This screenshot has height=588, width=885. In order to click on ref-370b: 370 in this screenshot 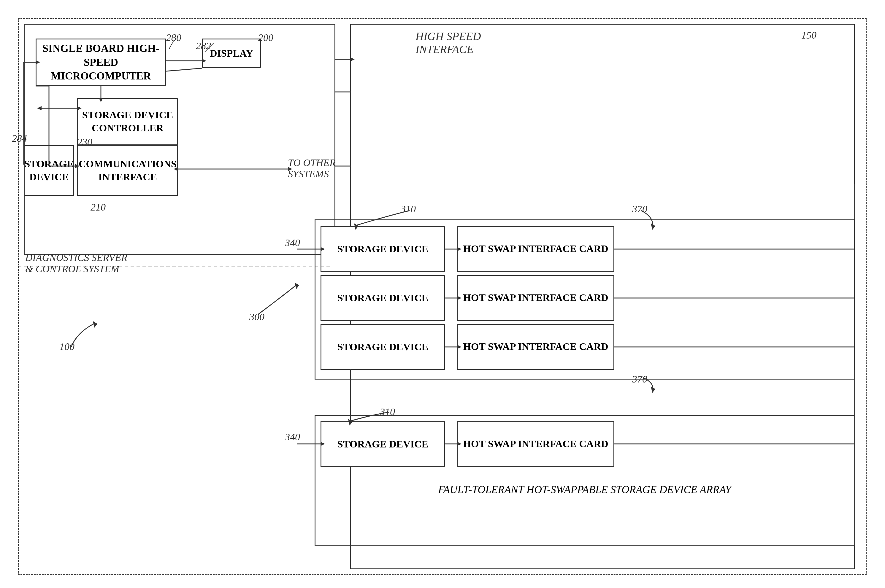, I will do `click(640, 379)`.